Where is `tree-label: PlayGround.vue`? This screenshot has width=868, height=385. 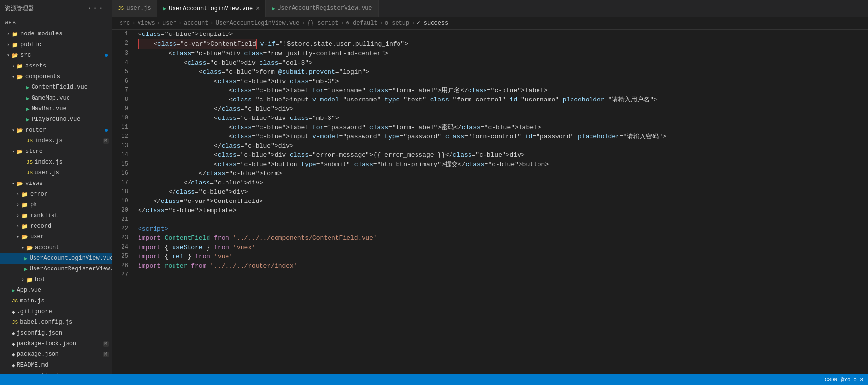
tree-label: PlayGround.vue is located at coordinates (56, 119).